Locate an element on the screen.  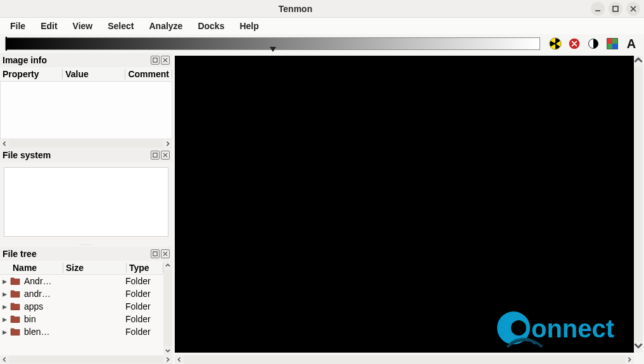
image-info-header: Image info is located at coordinates (86, 60).